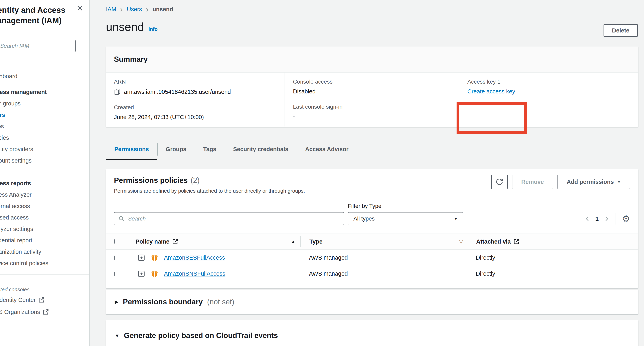  Describe the element at coordinates (229, 219) in the screenshot. I see `policies-search-input: Search` at that location.